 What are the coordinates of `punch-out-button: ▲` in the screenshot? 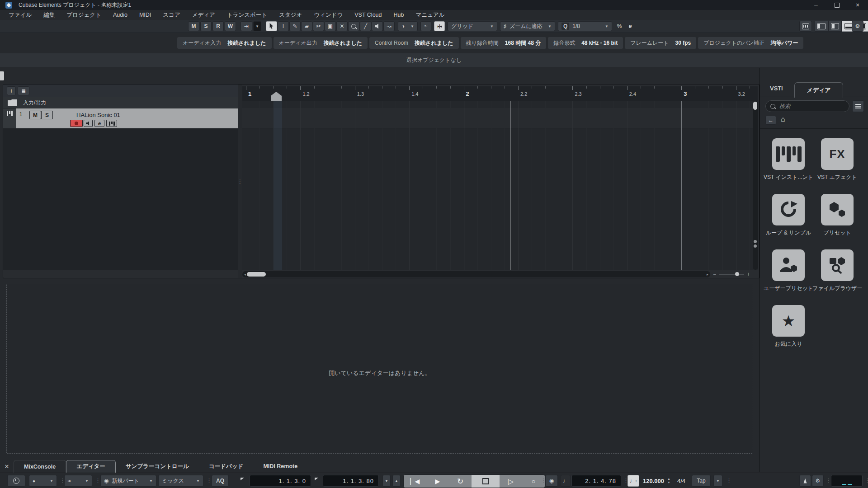 It's located at (396, 481).